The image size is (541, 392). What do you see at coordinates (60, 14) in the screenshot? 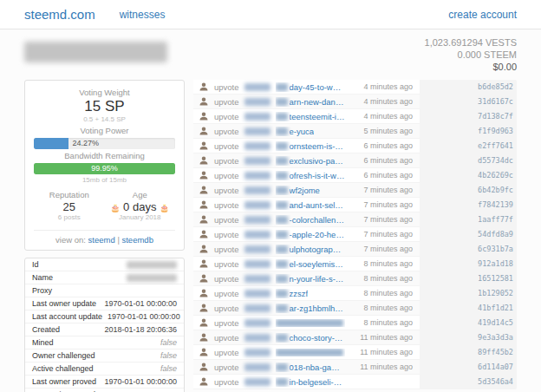
I see `logo-link: steemd.com` at bounding box center [60, 14].